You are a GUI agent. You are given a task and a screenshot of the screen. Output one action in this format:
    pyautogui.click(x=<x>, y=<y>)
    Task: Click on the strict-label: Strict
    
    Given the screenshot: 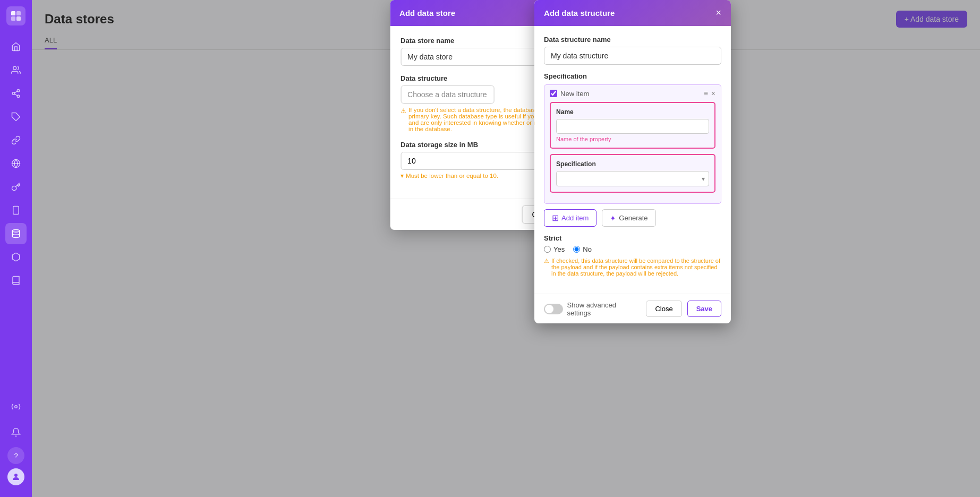 What is the action you would take?
    pyautogui.click(x=633, y=238)
    